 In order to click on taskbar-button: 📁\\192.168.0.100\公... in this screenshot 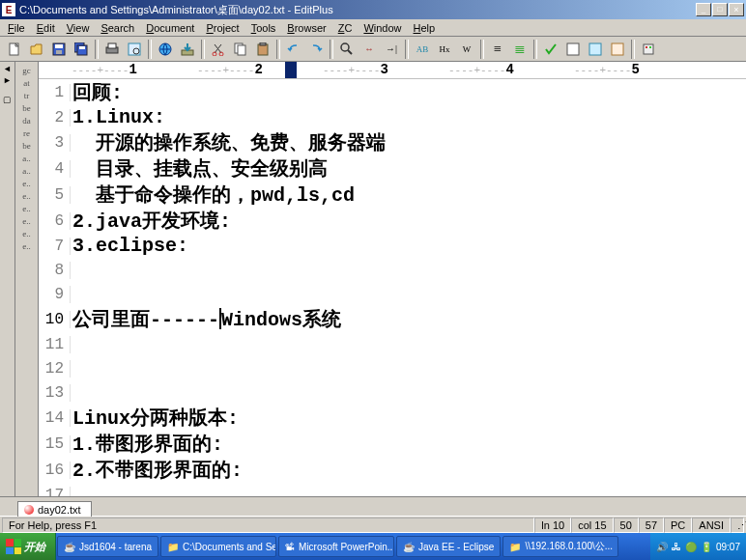, I will do `click(560, 546)`.